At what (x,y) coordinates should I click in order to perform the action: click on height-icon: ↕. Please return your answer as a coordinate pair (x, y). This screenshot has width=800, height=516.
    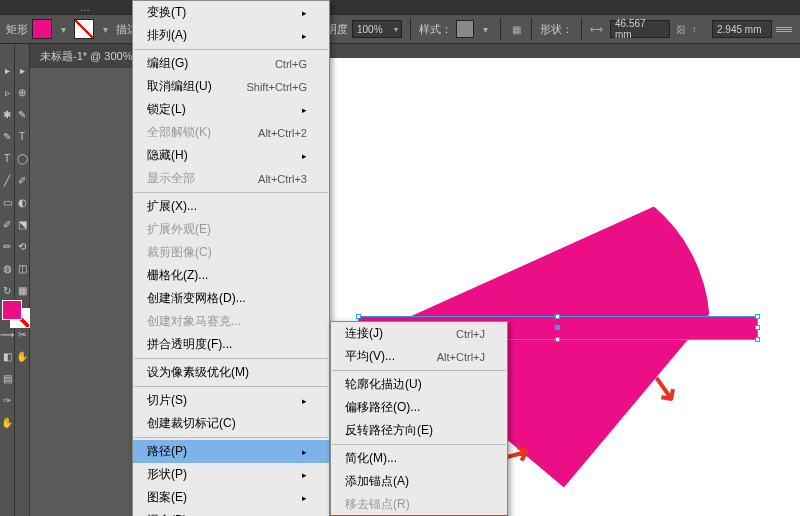
    Looking at the image, I should click on (700, 29).